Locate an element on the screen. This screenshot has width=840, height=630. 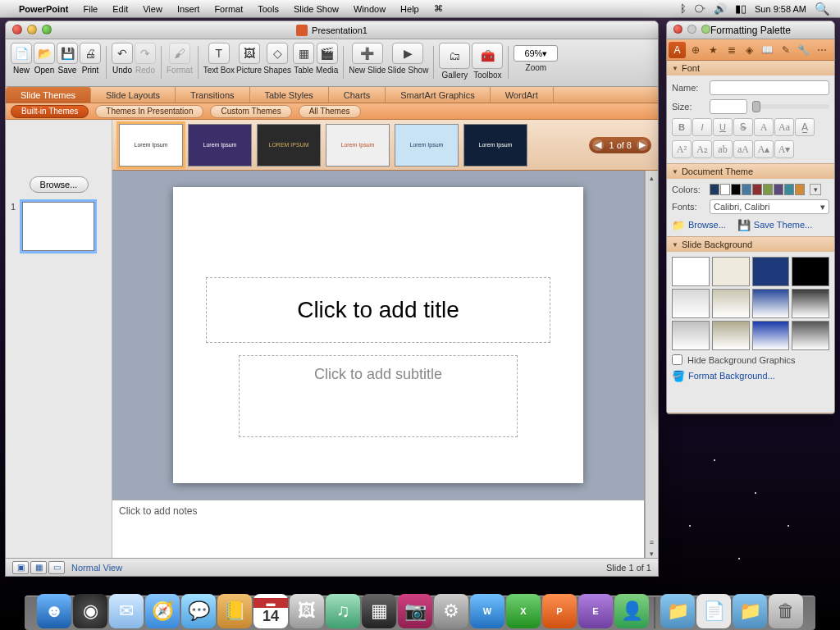
palette-tab-star: ★ is located at coordinates (714, 50).